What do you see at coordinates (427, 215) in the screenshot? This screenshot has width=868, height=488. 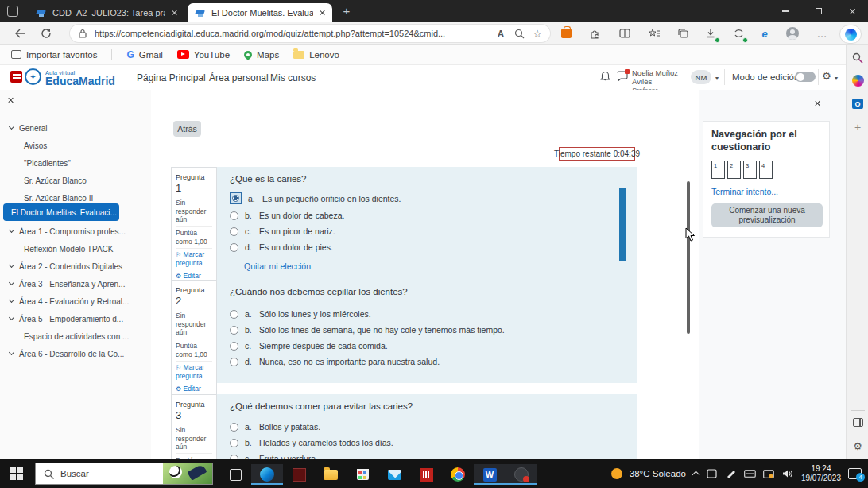 I see `answer-option: b. Es un dolor de cabeza.` at bounding box center [427, 215].